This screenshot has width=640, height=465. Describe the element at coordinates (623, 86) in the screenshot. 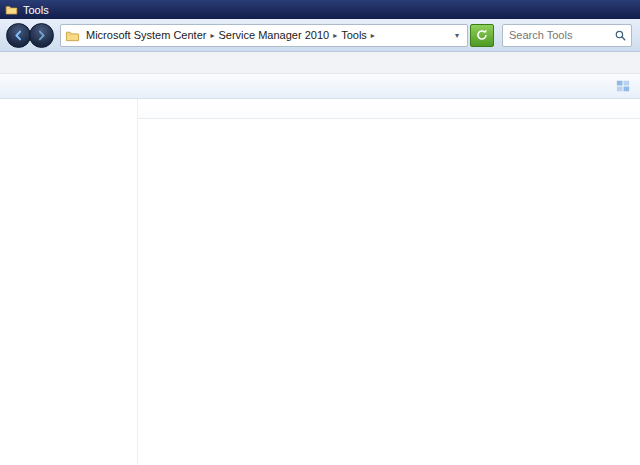

I see `views-button` at that location.